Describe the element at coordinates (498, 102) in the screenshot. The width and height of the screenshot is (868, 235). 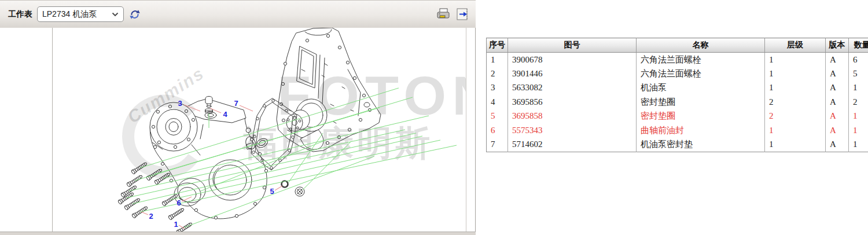
I see `table-cell: 4` at that location.